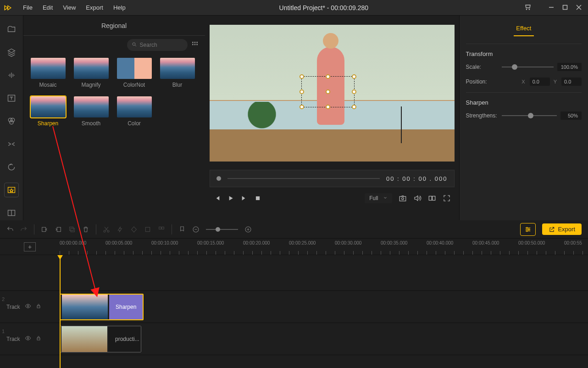  I want to click on effect-color: Color, so click(134, 112).